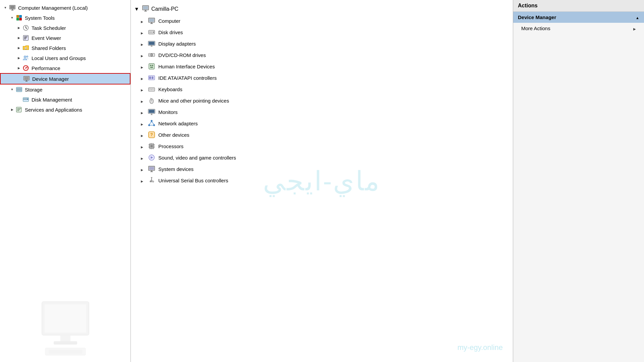  Describe the element at coordinates (152, 21) in the screenshot. I see `computer-icon` at that location.